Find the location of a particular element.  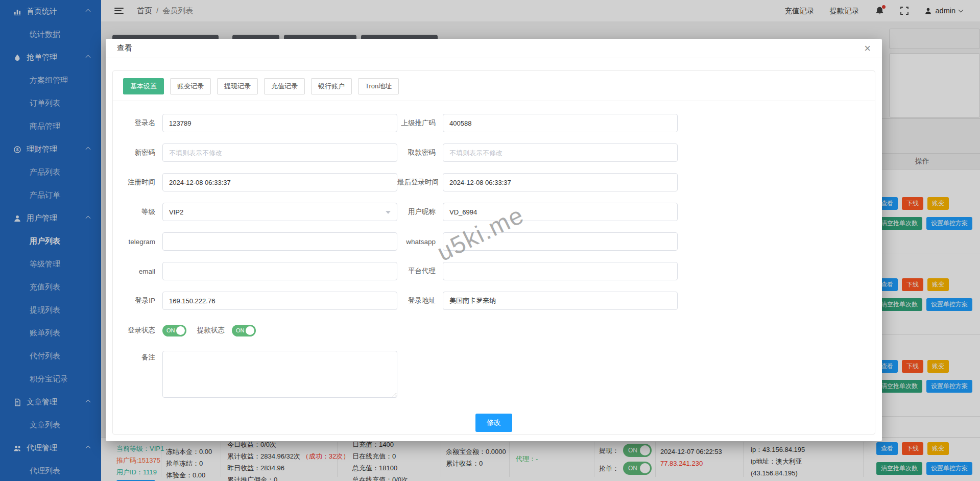

form-row: 登录IP登录地址 is located at coordinates (494, 301).